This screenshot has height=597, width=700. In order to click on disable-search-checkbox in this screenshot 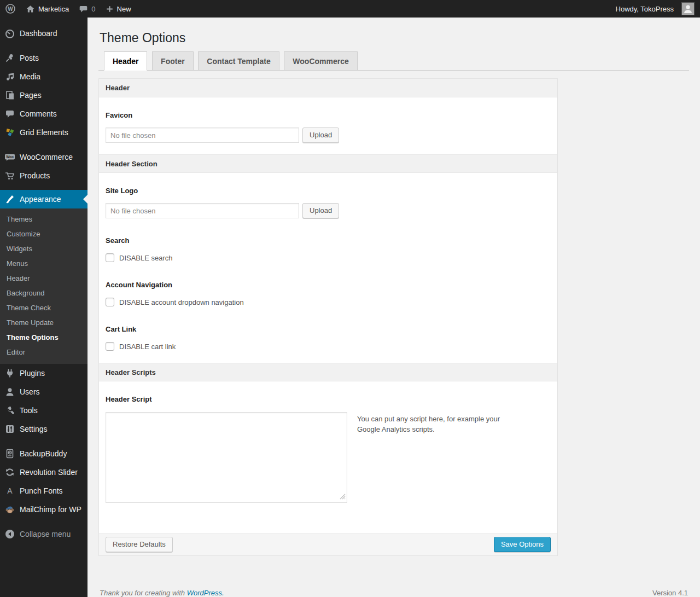, I will do `click(110, 258)`.